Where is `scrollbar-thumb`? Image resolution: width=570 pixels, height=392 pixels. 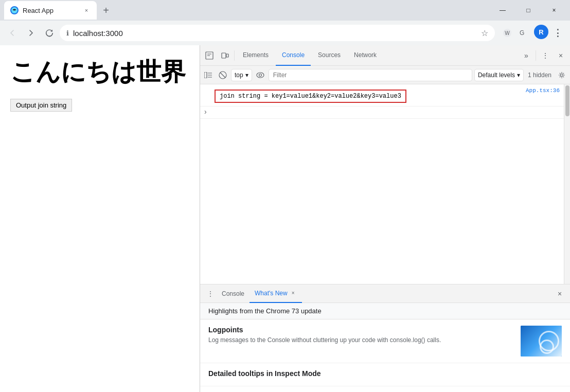
scrollbar-thumb is located at coordinates (567, 101).